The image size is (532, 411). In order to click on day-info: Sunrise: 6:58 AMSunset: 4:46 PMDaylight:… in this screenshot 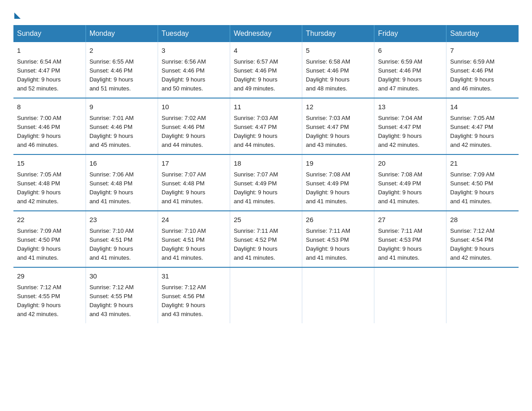, I will do `click(338, 75)`.